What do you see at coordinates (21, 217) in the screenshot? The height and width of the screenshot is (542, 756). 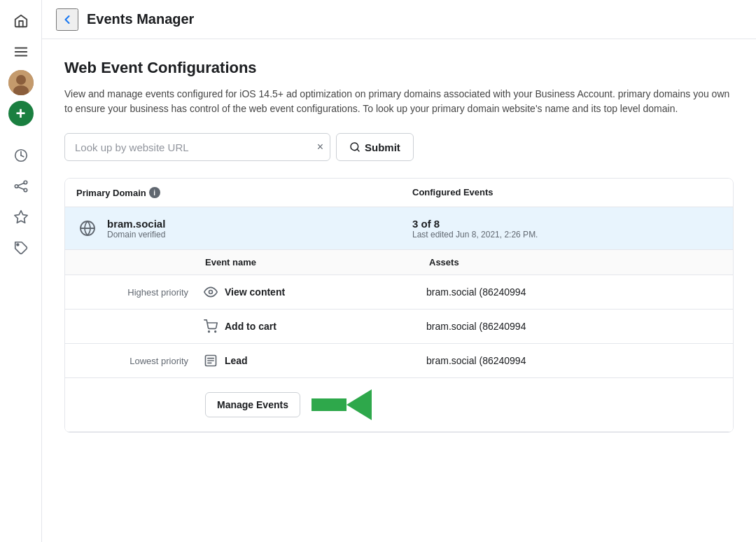 I see `sidebar-star` at bounding box center [21, 217].